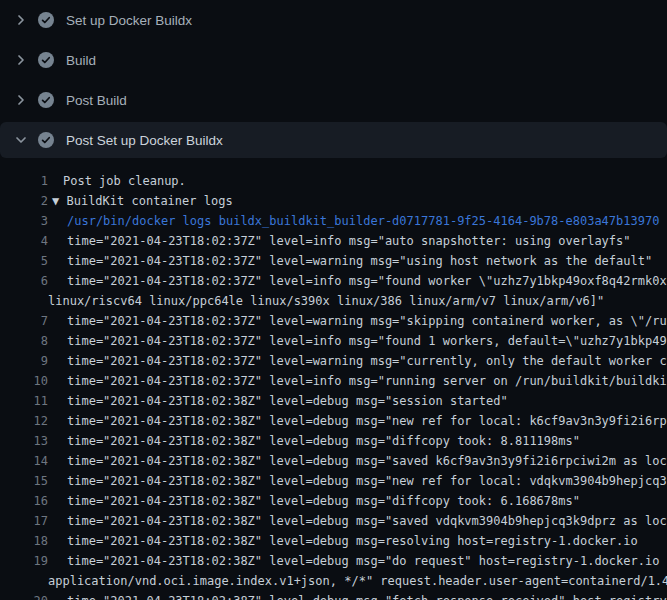  Describe the element at coordinates (81, 60) in the screenshot. I see `step-label: Build` at that location.